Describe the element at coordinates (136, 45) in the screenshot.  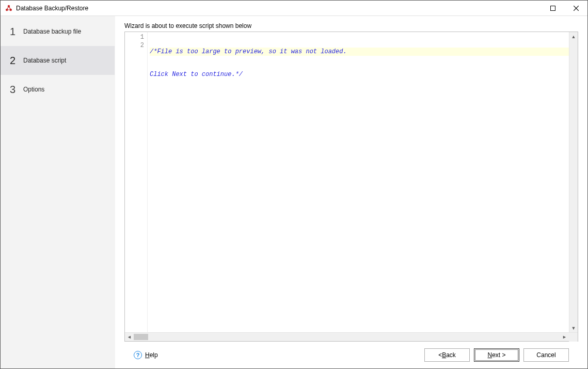
I see `line-number: 2` at that location.